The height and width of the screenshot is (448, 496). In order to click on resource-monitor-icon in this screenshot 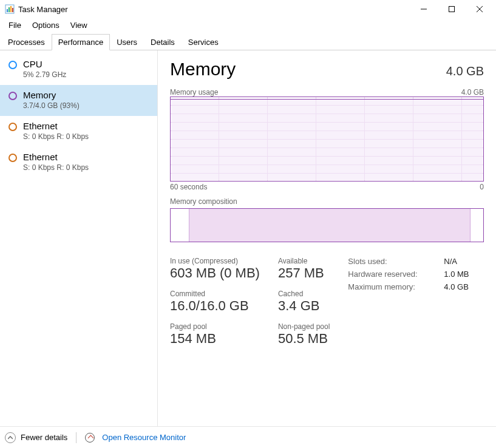, I will do `click(90, 438)`.